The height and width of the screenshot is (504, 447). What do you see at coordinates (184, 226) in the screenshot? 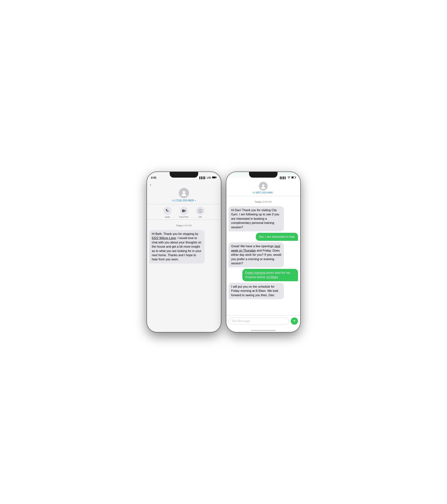
I see `timestamp-1: Today 2:00 PM` at bounding box center [184, 226].